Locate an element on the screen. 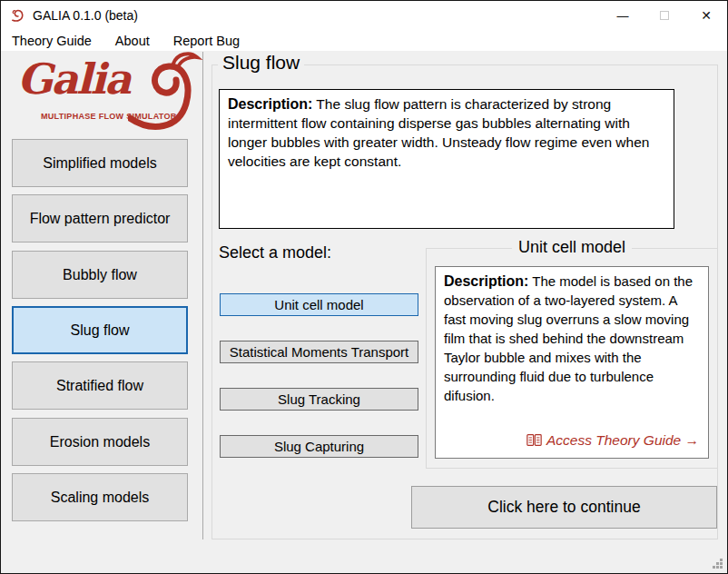 This screenshot has height=574, width=728. sidebar-item-bubbly-flow: Bubbly flow is located at coordinates (100, 274).